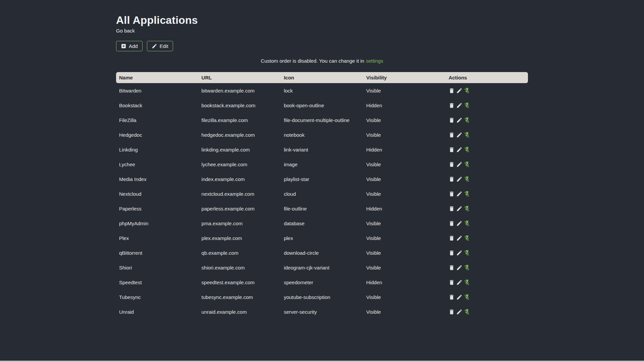  What do you see at coordinates (133, 46) in the screenshot?
I see `add-button-label: Add` at bounding box center [133, 46].